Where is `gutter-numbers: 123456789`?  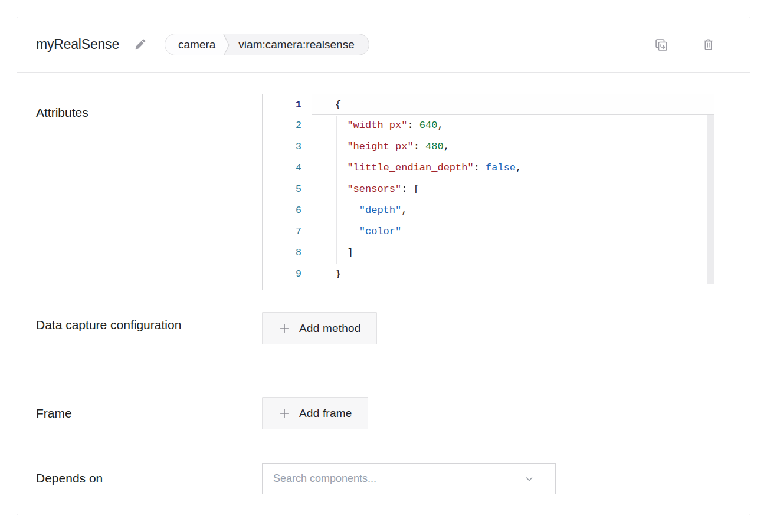
gutter-numbers: 123456789 is located at coordinates (287, 192).